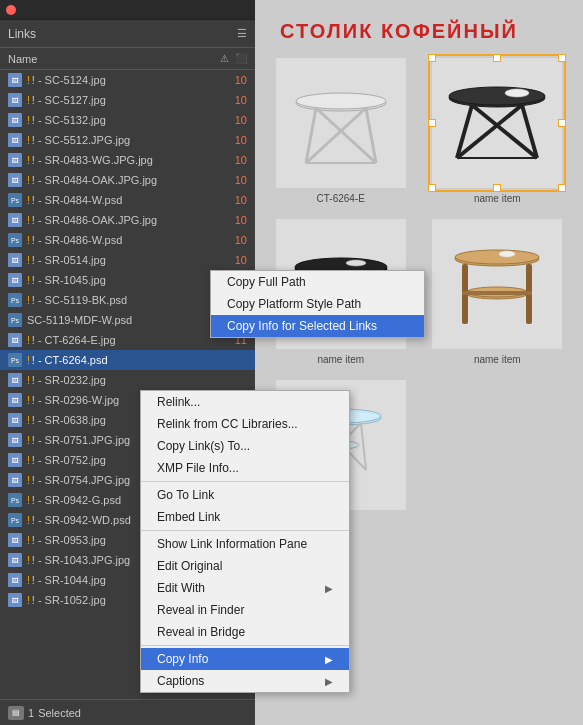 This screenshot has height=725, width=583. I want to click on menu-item-edit-original: Edit Original, so click(245, 566).